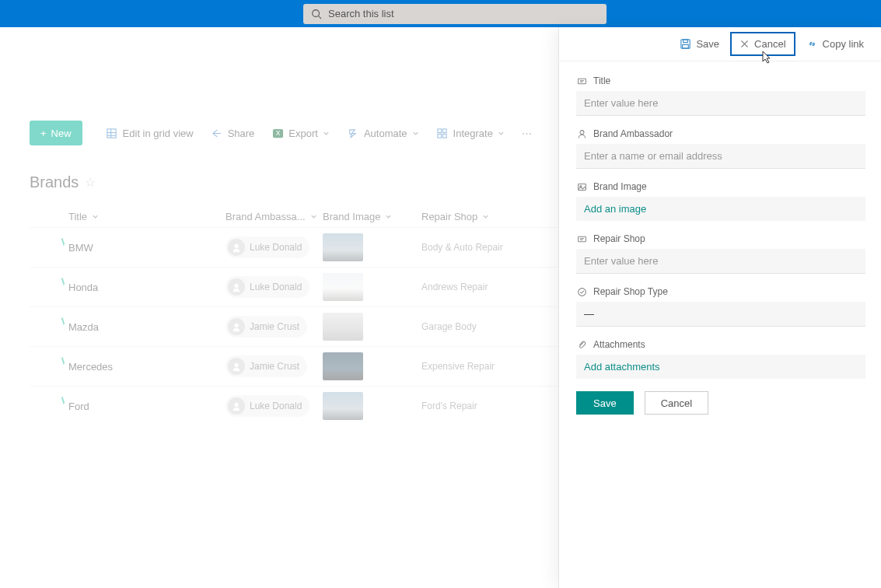 The image size is (881, 588). I want to click on add-attachments-link: Add attachments, so click(721, 367).